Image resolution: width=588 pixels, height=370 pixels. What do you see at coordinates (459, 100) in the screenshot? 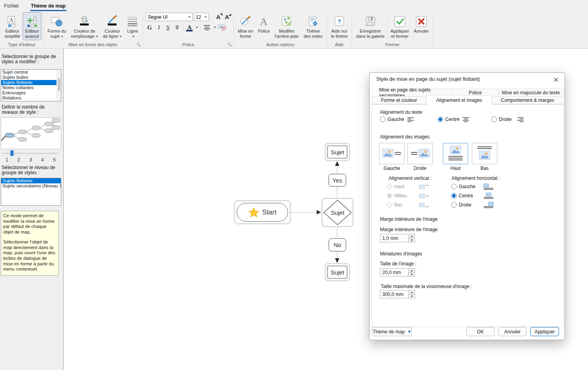
I see `tab-alignement-et-images: Alignement et images` at bounding box center [459, 100].